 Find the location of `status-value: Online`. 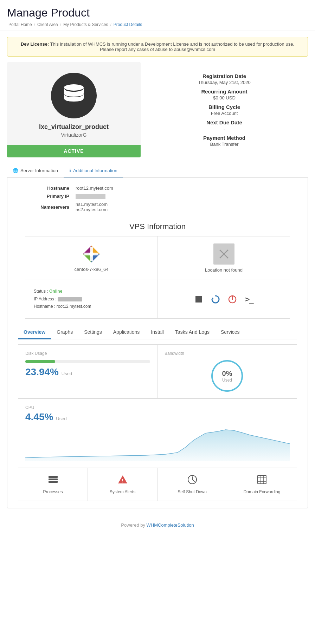

status-value: Online is located at coordinates (56, 291).